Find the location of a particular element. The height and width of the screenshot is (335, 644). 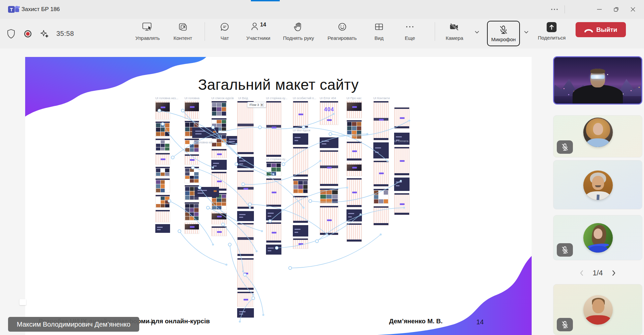

raise-hand-button: Поднять руку is located at coordinates (299, 31).